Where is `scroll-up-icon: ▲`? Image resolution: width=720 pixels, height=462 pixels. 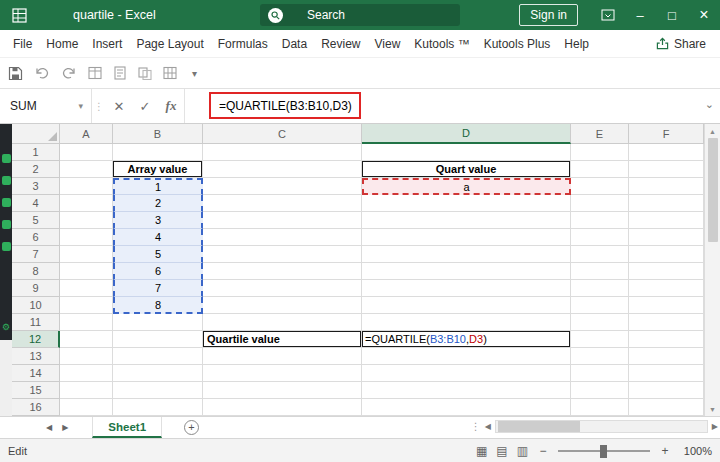 scroll-up-icon: ▲ is located at coordinates (712, 131).